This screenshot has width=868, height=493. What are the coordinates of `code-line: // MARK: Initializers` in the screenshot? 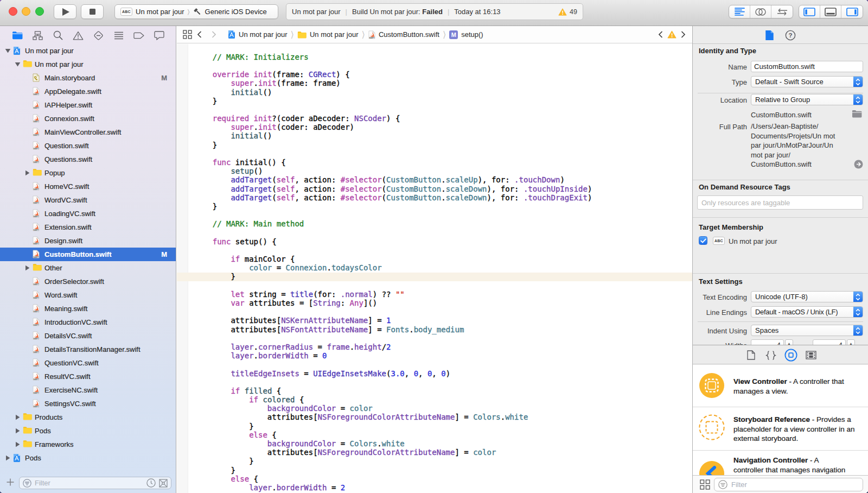 It's located at (443, 57).